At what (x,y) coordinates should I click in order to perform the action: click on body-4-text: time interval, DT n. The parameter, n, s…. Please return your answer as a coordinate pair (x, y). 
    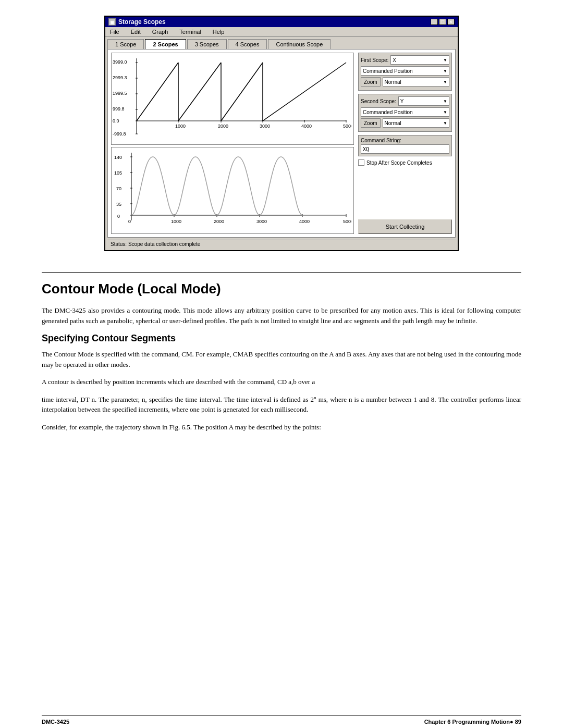
    Looking at the image, I should click on (178, 399).